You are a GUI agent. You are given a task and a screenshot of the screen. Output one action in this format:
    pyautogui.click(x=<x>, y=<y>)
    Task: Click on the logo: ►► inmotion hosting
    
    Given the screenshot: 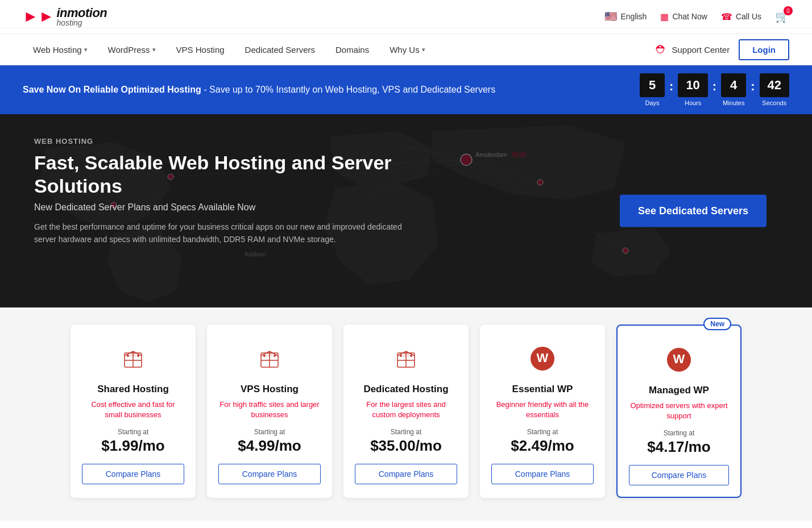 What is the action you would take?
    pyautogui.click(x=65, y=16)
    